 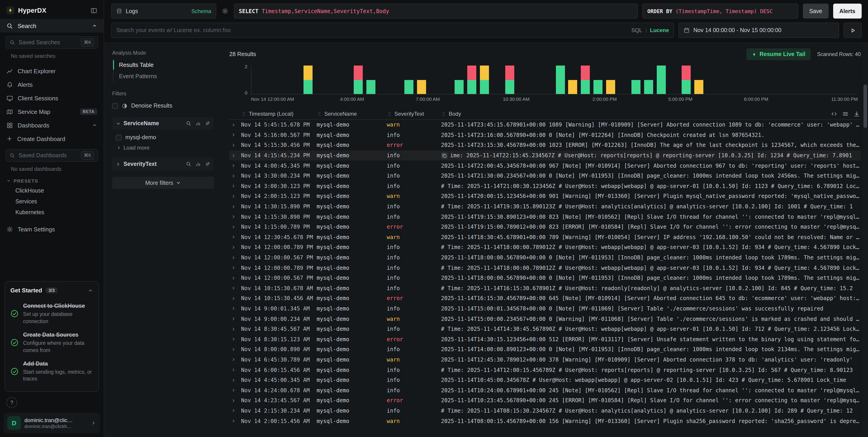 I want to click on table-row: Nov 14 6:00:15.456 AMmysql-demoinfo# Tim…, so click(x=545, y=370).